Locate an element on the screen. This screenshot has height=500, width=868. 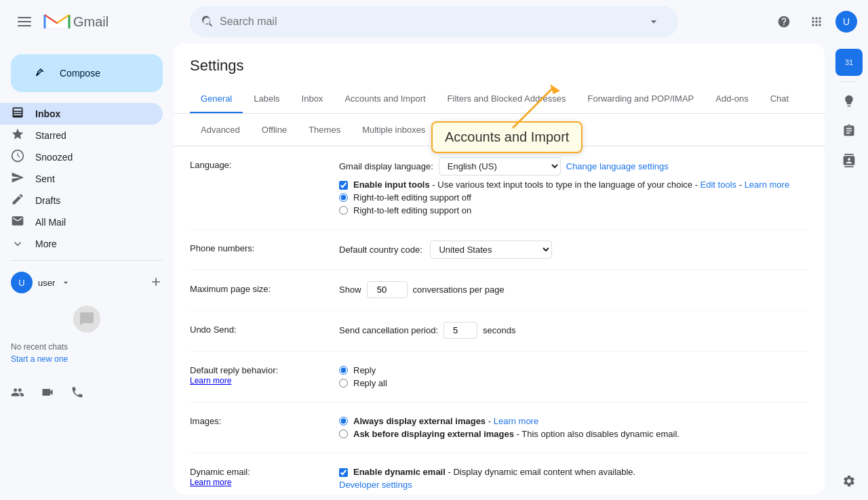
phone-icon is located at coordinates (77, 392).